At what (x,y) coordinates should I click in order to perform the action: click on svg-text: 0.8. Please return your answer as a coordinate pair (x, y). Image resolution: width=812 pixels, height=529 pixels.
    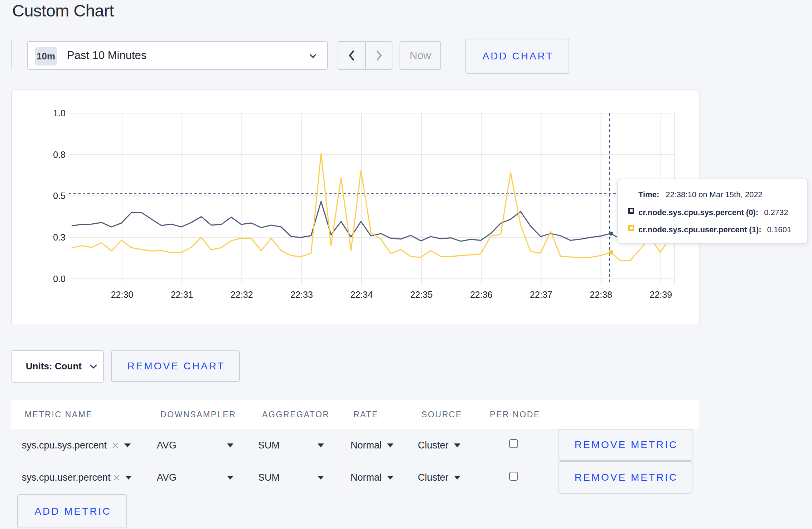
    Looking at the image, I should click on (59, 155).